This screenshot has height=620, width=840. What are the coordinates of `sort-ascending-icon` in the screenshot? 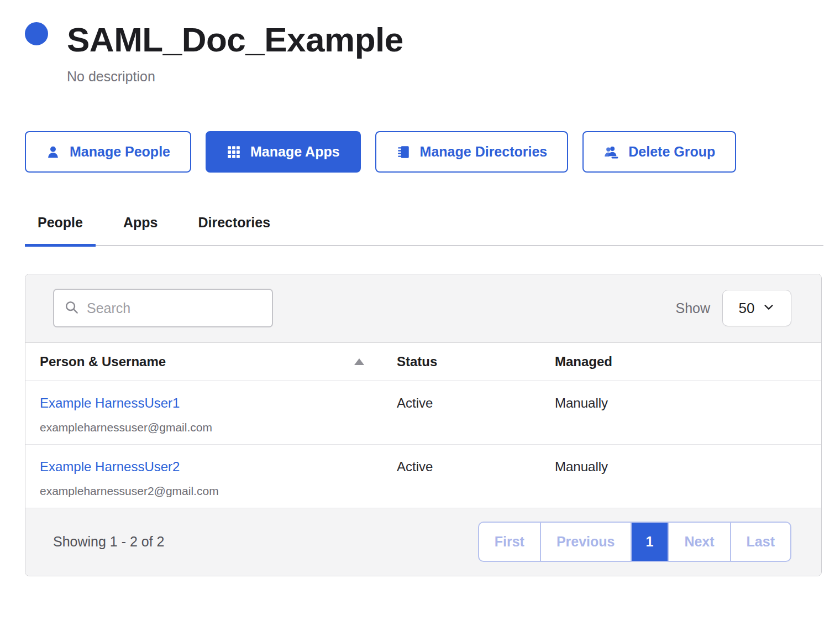 It's located at (359, 362).